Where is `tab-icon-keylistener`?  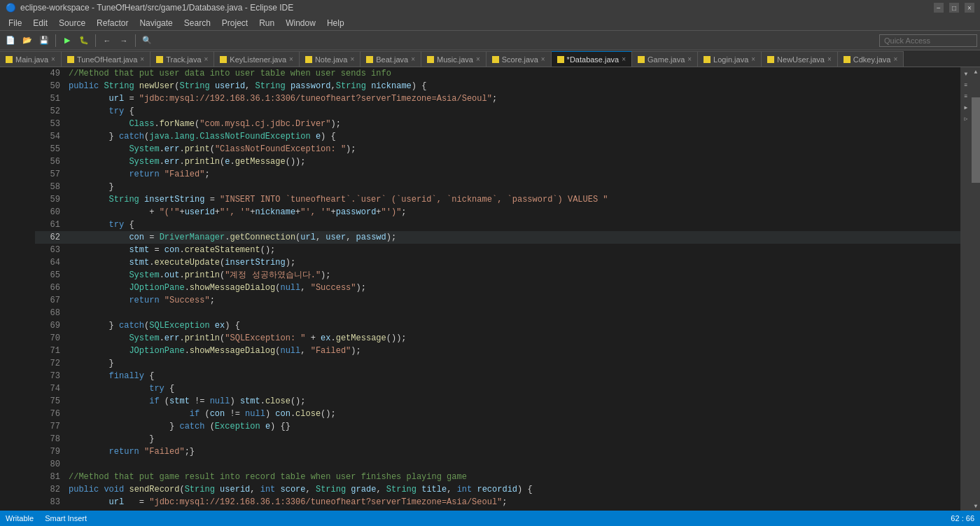 tab-icon-keylistener is located at coordinates (223, 60).